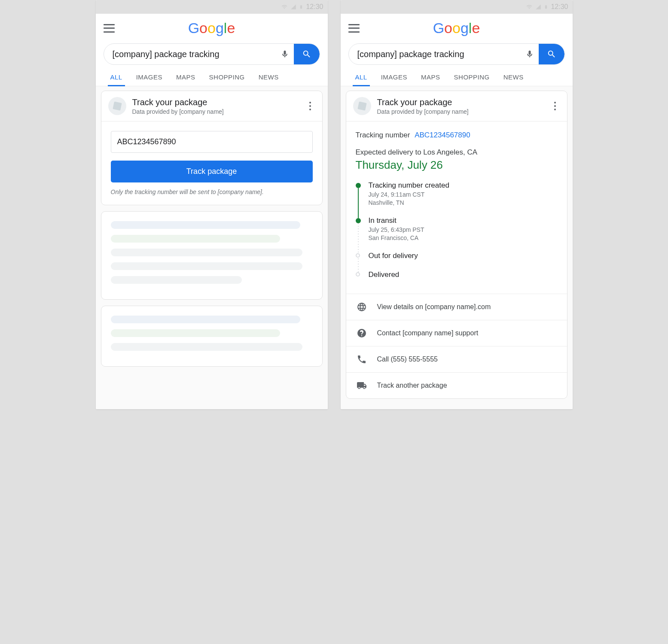 Image resolution: width=668 pixels, height=644 pixels. Describe the element at coordinates (463, 185) in the screenshot. I see `timeline-title: Tracking number created` at that location.